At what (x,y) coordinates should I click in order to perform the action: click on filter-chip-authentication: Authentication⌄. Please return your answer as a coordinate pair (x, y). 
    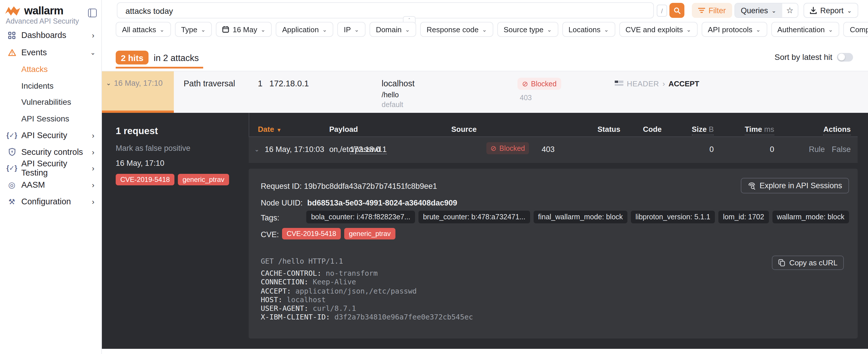
    Looking at the image, I should click on (805, 29).